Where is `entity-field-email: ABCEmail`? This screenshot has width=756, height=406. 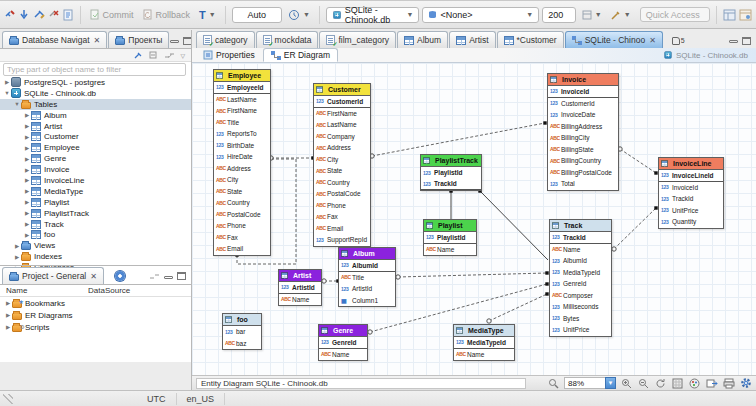 entity-field-email: ABCEmail is located at coordinates (242, 249).